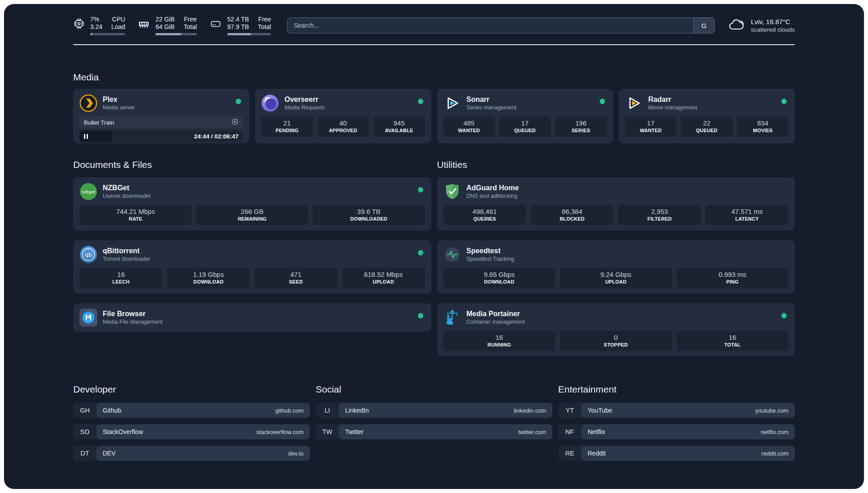 This screenshot has height=493, width=868. What do you see at coordinates (772, 411) in the screenshot?
I see `link-url: youtube.com` at bounding box center [772, 411].